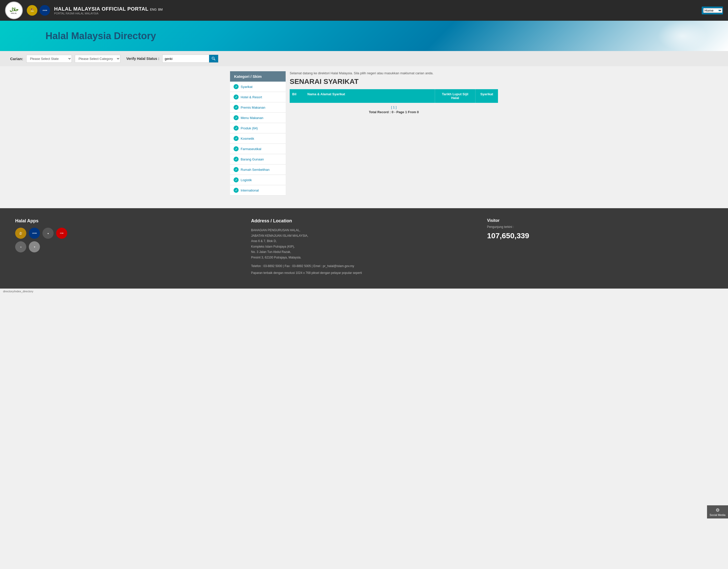 This screenshot has width=728, height=569. I want to click on nav-dropdown-wrapper: Home About Directory Contact ▼, so click(712, 11).